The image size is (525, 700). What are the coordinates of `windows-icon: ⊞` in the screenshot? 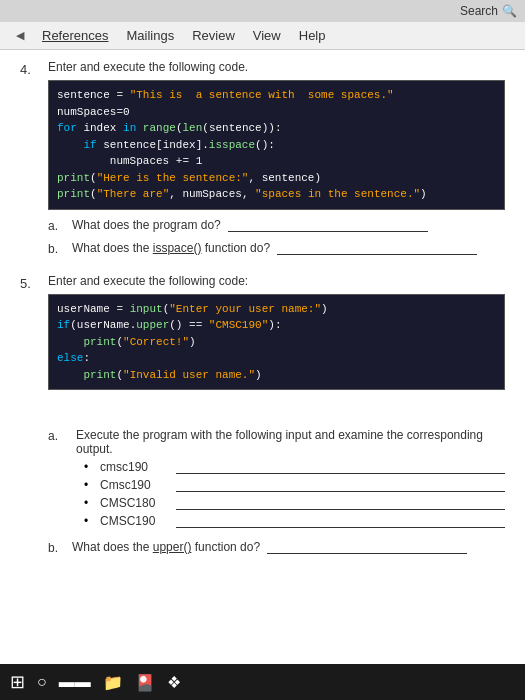 It's located at (18, 682).